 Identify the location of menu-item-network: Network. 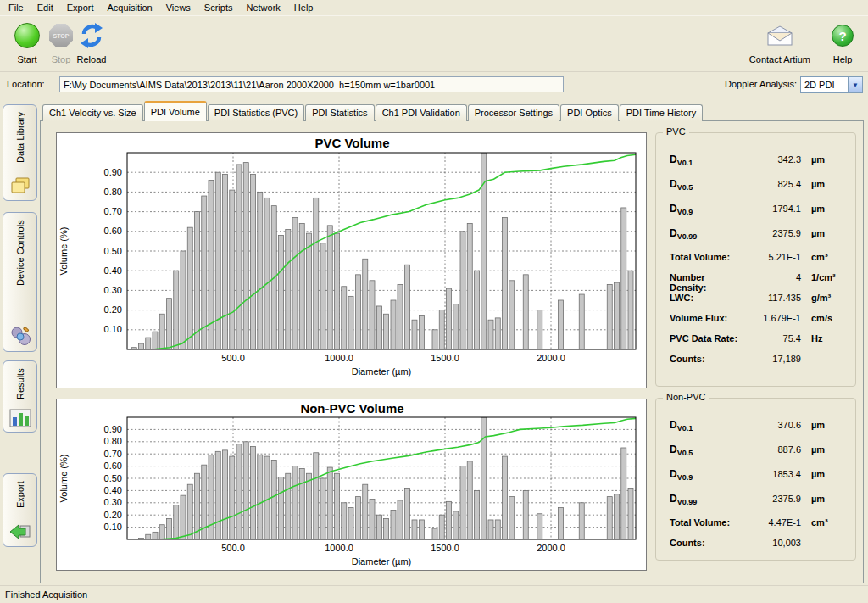
(263, 8).